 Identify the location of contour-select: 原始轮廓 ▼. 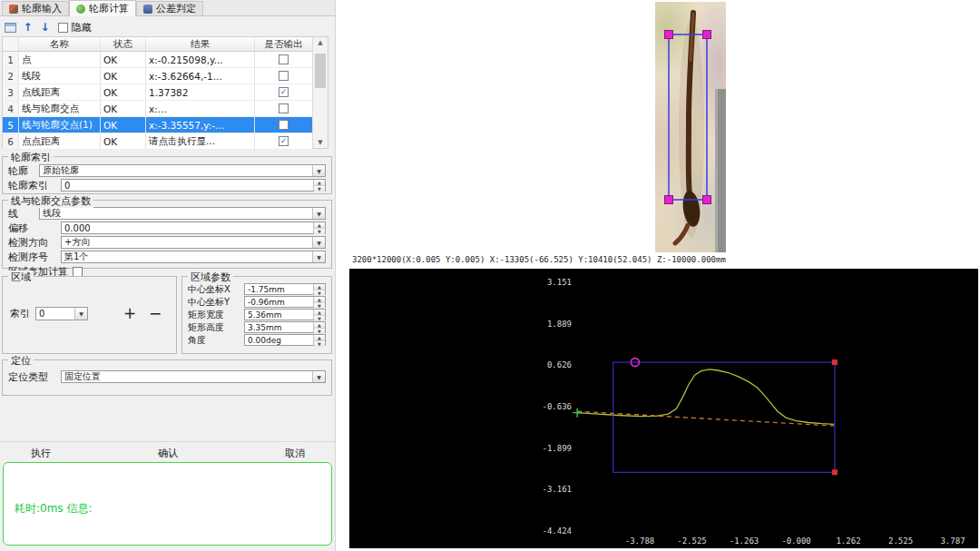
(182, 171).